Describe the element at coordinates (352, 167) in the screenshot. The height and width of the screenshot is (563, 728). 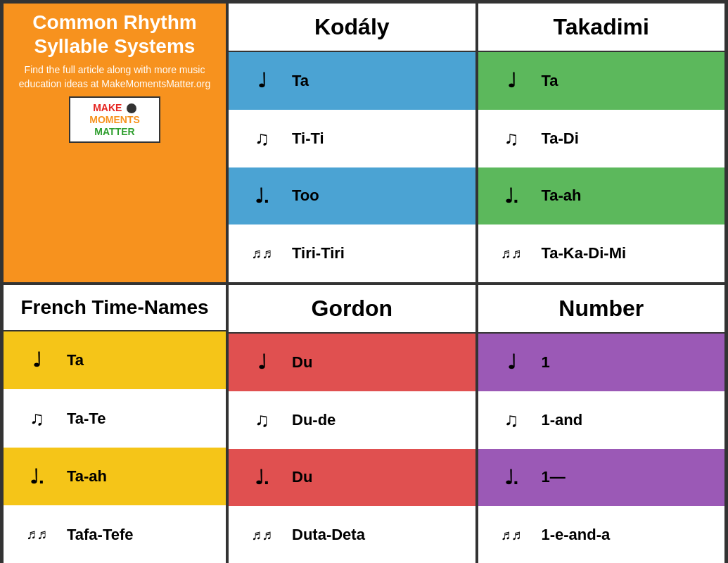
I see `kodaly-rows: ♩ Ta ♫ Ti-Ti ♩. Too ♬♬ Tiri-Tiri` at that location.